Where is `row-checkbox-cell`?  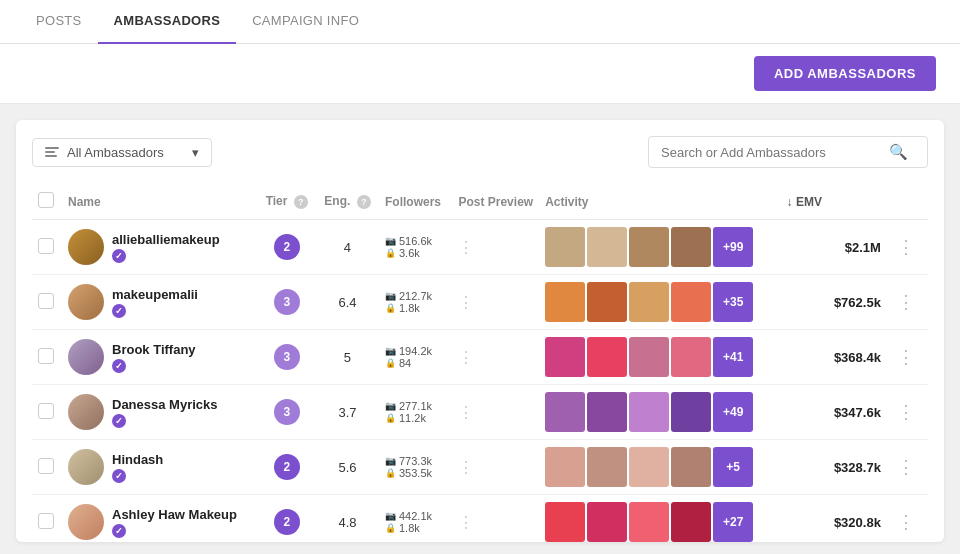 row-checkbox-cell is located at coordinates (47, 412).